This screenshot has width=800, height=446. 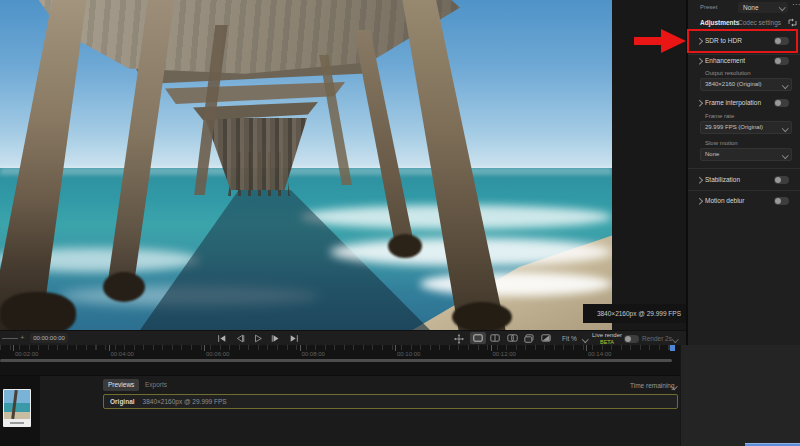 What do you see at coordinates (782, 61) in the screenshot?
I see `enhancement-toggle` at bounding box center [782, 61].